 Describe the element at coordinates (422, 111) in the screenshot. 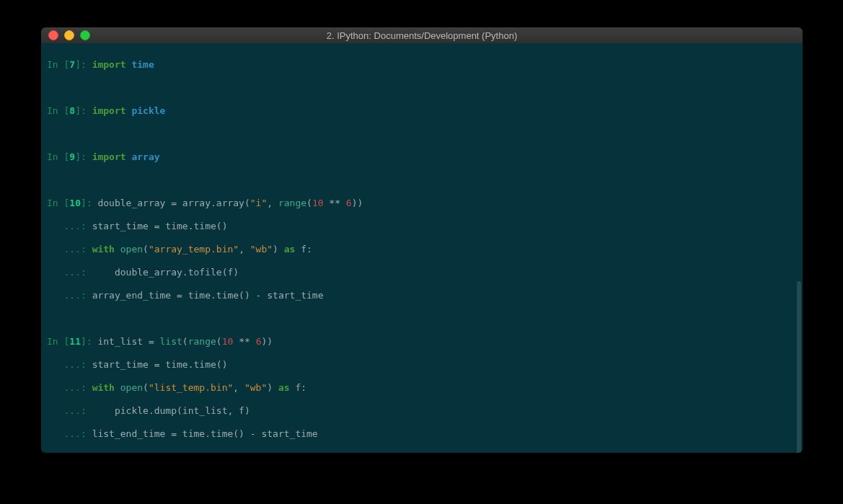

I see `in-8: In [8]: import pickle` at that location.